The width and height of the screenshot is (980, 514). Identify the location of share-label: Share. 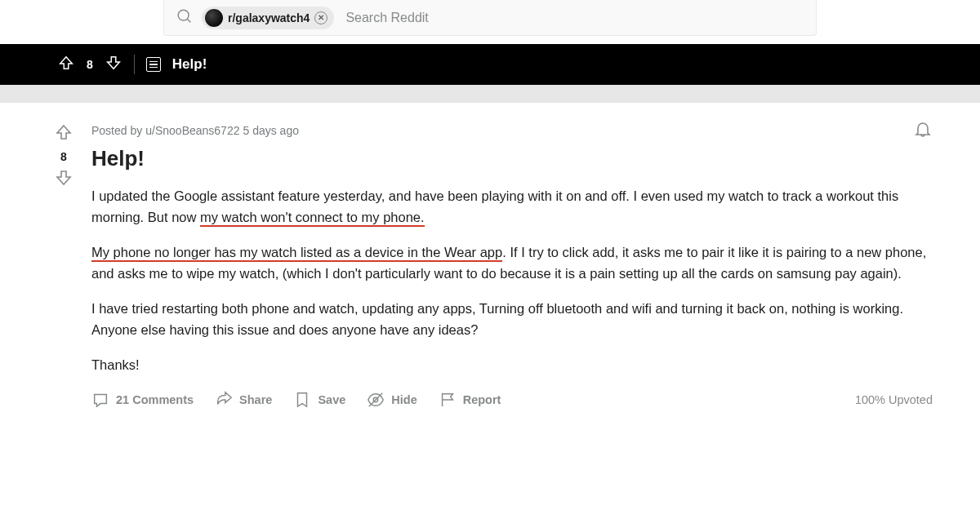
(256, 400).